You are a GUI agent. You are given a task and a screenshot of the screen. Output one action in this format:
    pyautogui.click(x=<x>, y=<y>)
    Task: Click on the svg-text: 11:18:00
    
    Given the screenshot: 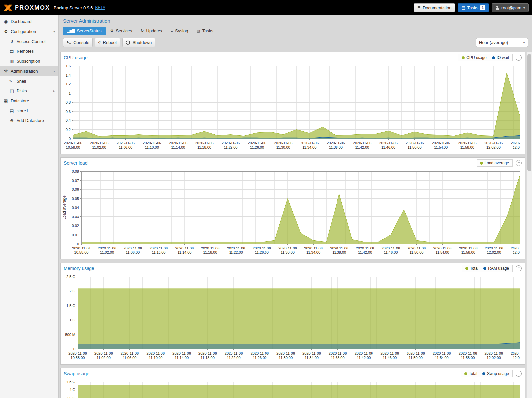 What is the action you would take?
    pyautogui.click(x=208, y=358)
    